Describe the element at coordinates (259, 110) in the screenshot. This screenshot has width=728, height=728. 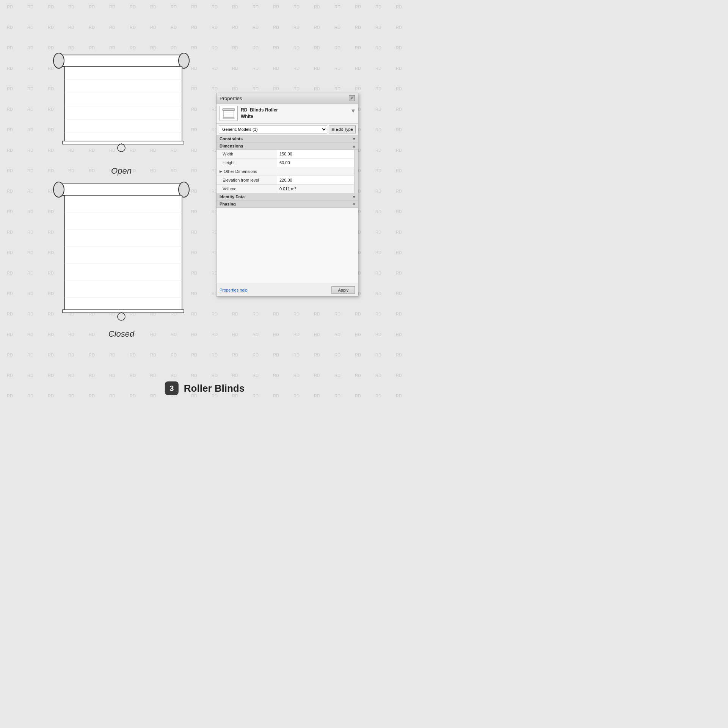
I see `component-name-line1: RD_Blinds Roller` at that location.